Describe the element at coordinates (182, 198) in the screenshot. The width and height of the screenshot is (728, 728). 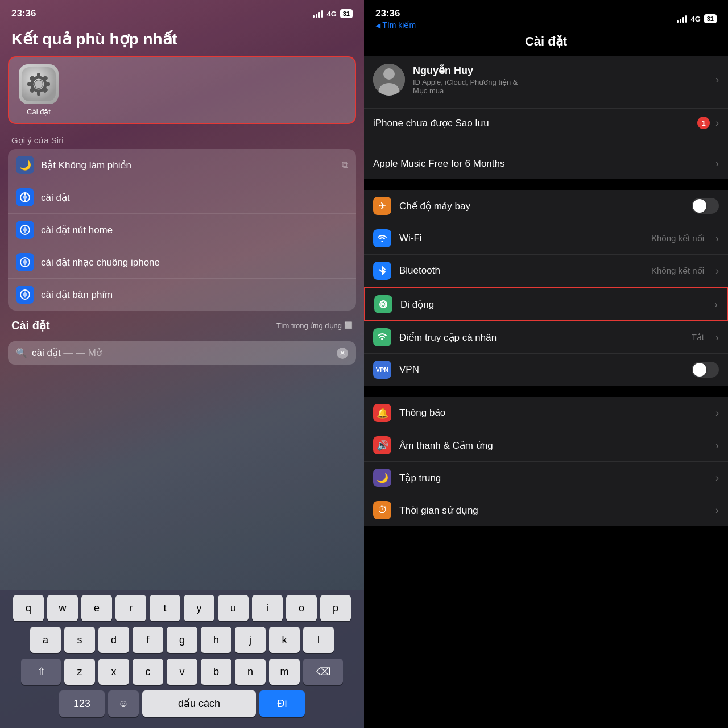
I see `suggestion-item-1: cài đặt` at that location.